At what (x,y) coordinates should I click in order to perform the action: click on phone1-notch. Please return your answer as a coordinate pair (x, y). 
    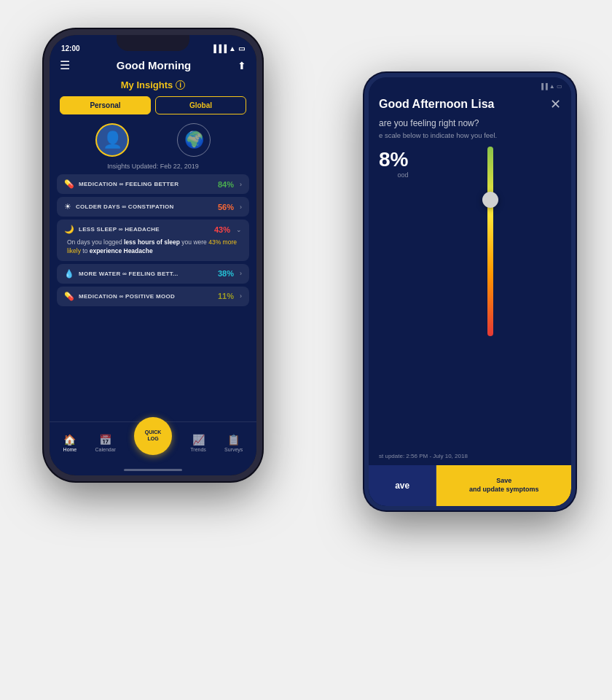
    Looking at the image, I should click on (153, 43).